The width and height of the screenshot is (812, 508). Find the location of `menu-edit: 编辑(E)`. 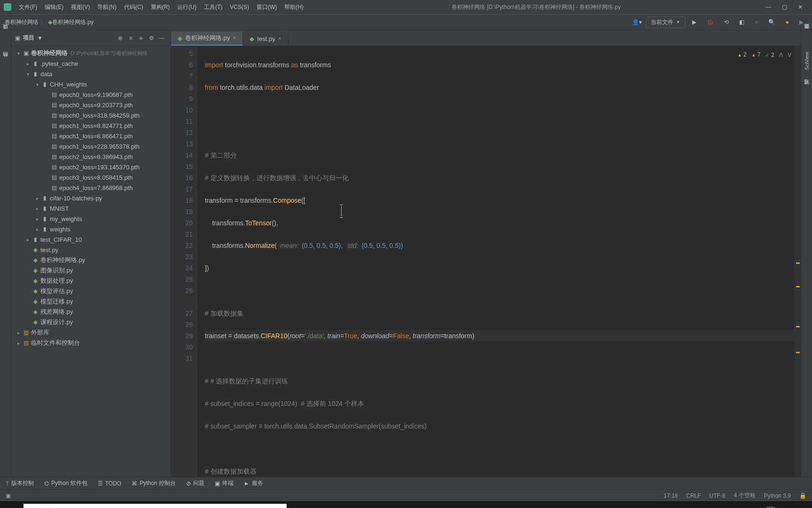

menu-edit: 编辑(E) is located at coordinates (54, 8).